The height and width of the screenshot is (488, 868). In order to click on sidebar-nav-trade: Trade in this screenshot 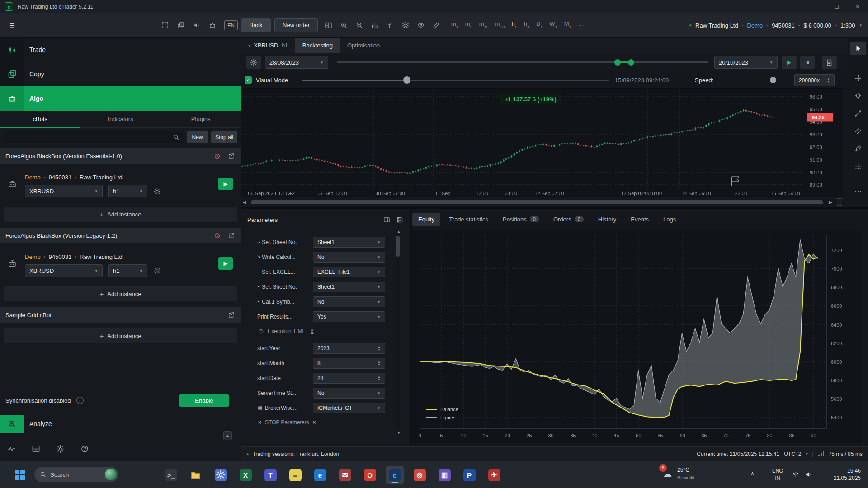, I will do `click(120, 50)`.